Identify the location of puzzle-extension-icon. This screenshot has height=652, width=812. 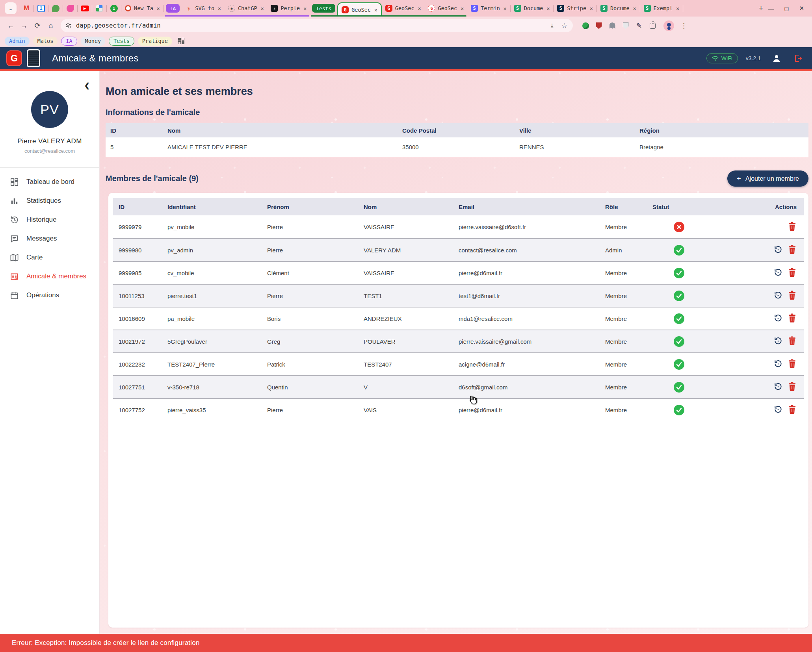
(652, 26).